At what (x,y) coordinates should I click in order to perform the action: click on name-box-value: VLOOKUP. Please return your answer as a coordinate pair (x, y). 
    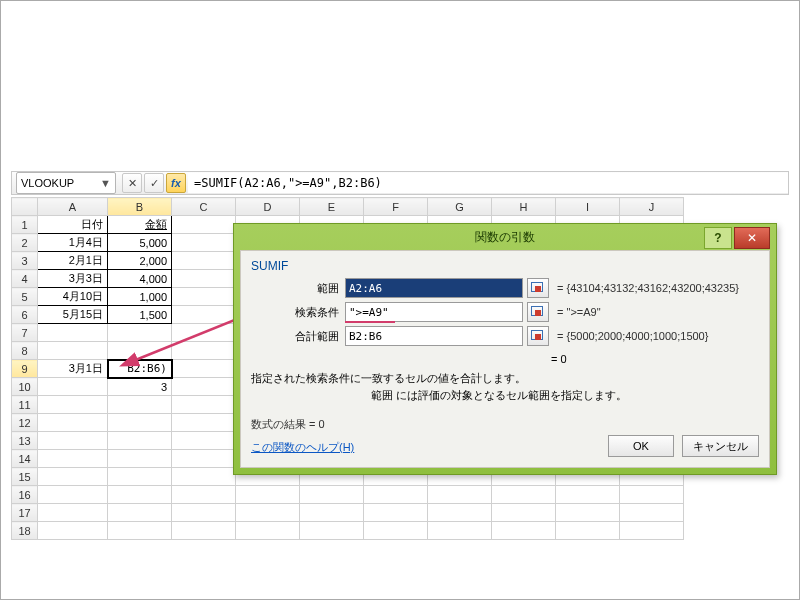
    Looking at the image, I should click on (48, 183).